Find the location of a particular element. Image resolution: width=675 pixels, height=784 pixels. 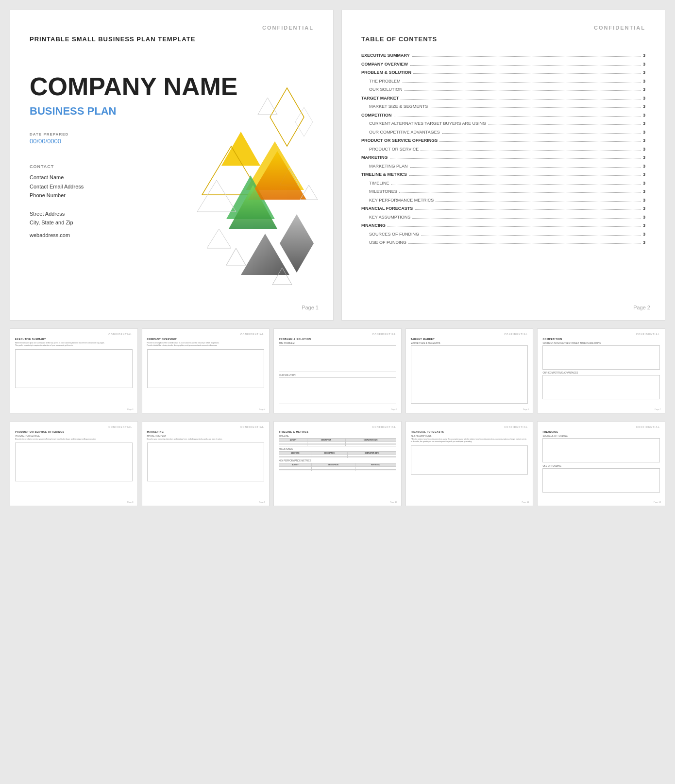

thumb-page-12: CONFIDENTIAL FINANCING SOURCES OF FUNDIN… is located at coordinates (601, 463).